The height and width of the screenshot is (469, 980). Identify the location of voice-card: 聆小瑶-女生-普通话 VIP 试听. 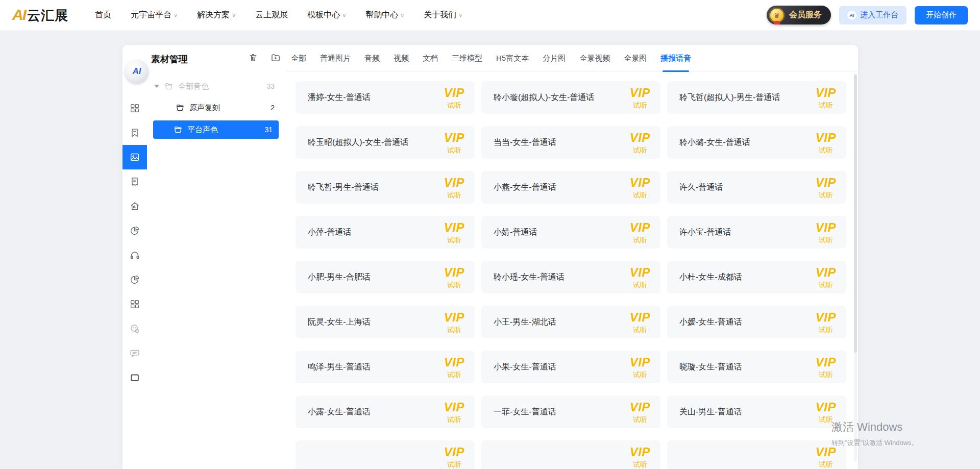
(571, 277).